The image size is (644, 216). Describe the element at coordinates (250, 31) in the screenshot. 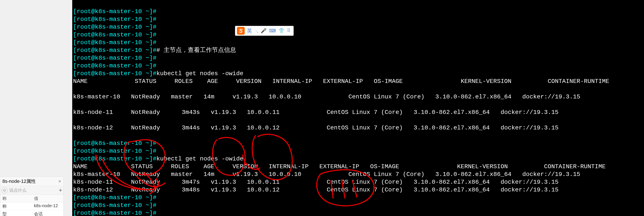

I see `ime-language-toggle: 英` at that location.